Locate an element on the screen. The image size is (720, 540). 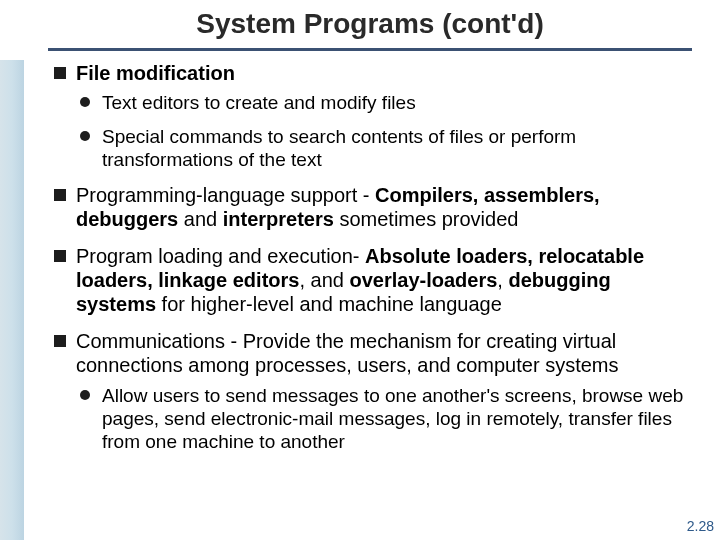
title-rule is located at coordinates (370, 50).